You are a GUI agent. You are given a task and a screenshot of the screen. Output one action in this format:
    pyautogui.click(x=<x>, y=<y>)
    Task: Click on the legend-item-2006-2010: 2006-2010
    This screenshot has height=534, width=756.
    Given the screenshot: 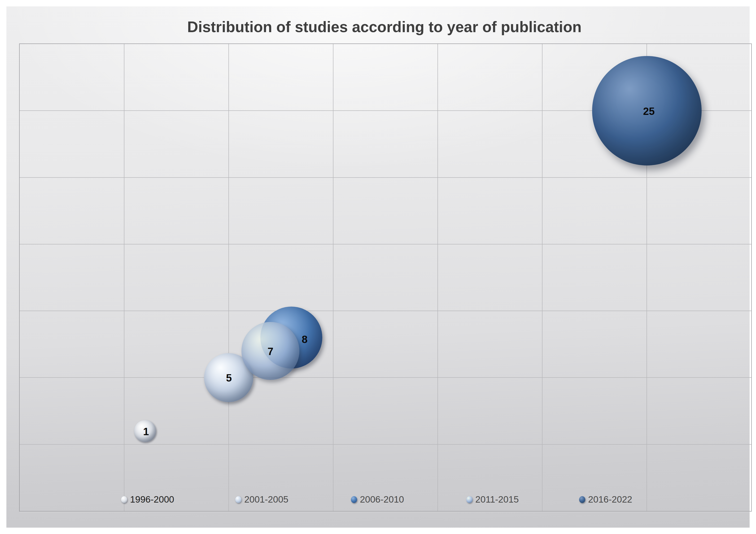 What is the action you would take?
    pyautogui.click(x=377, y=499)
    